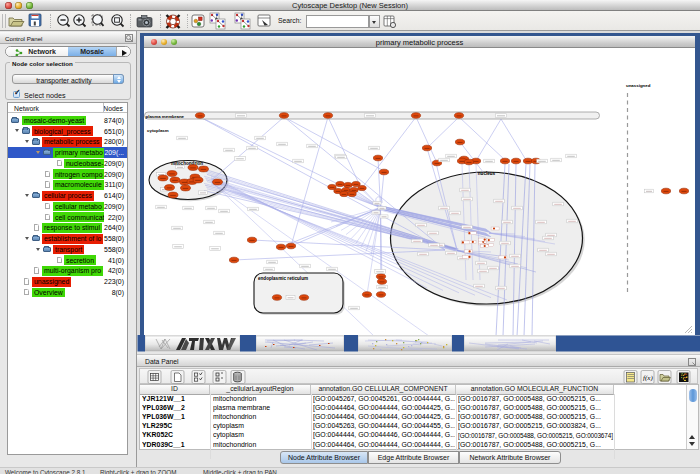 This screenshot has width=700, height=474. Describe the element at coordinates (166, 116) in the screenshot. I see `svg-text: plasma membrane` at that location.